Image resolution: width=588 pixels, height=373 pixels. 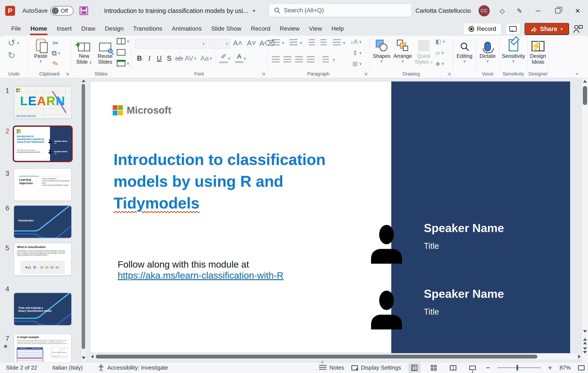 What do you see at coordinates (585, 349) in the screenshot?
I see `next-slide-button` at bounding box center [585, 349].